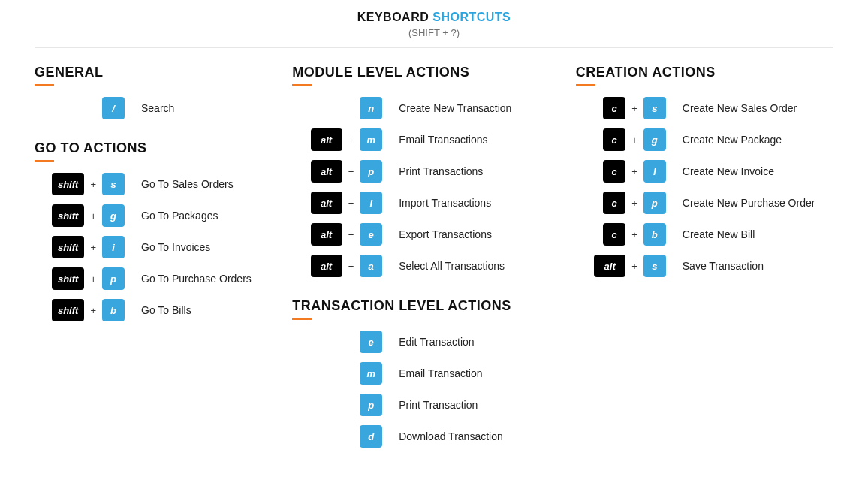 This screenshot has width=868, height=483. Describe the element at coordinates (80, 279) in the screenshot. I see `key-combo: shift+p` at that location.